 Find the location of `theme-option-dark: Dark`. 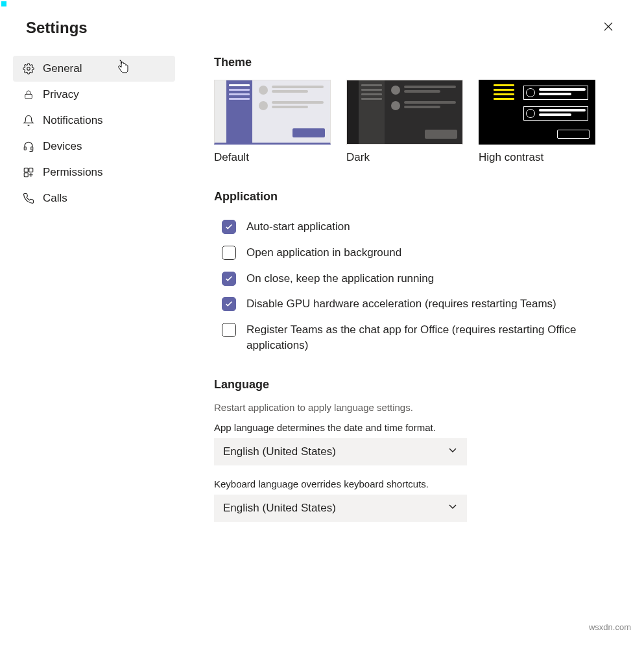

theme-option-dark: Dark is located at coordinates (405, 122).